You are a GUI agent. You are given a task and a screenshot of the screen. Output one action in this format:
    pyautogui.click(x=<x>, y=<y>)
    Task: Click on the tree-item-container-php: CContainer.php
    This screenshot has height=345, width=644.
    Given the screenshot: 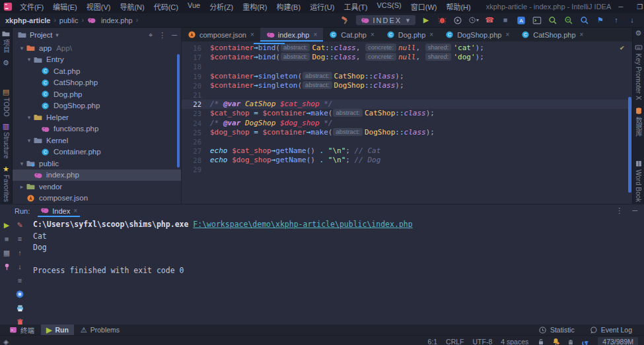 What is the action you would take?
    pyautogui.click(x=96, y=152)
    